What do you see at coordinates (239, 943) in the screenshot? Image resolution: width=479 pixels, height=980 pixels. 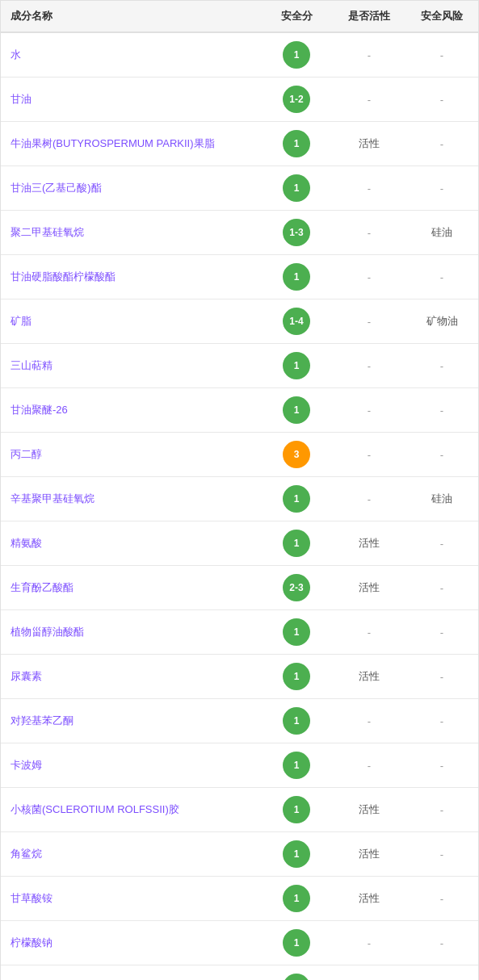 I see `table-row: 柠檬酸钠 1 - -` at bounding box center [239, 943].